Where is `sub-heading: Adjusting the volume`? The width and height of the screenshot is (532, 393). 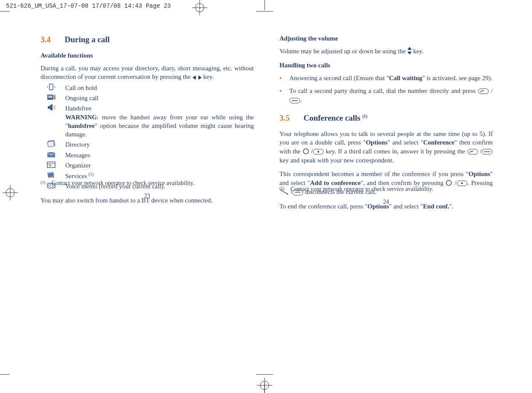
sub-heading: Adjusting the volume is located at coordinates (386, 38).